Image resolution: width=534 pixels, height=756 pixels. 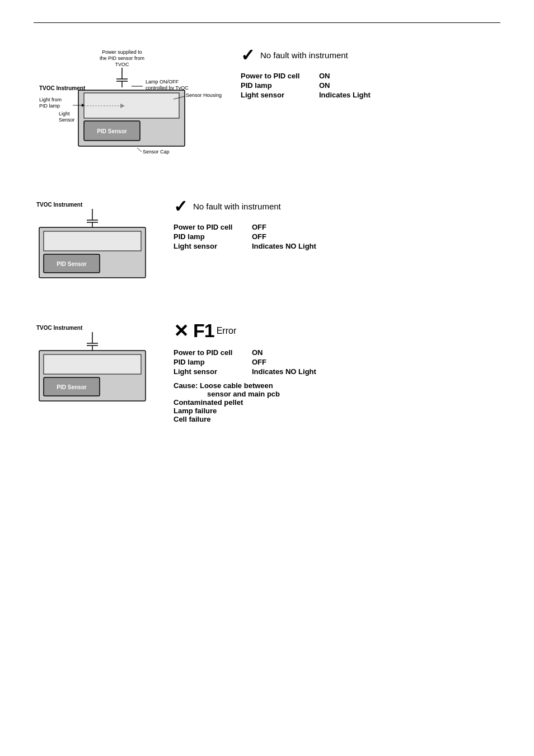 I want to click on value-lamp-2: OFF, so click(x=297, y=236).